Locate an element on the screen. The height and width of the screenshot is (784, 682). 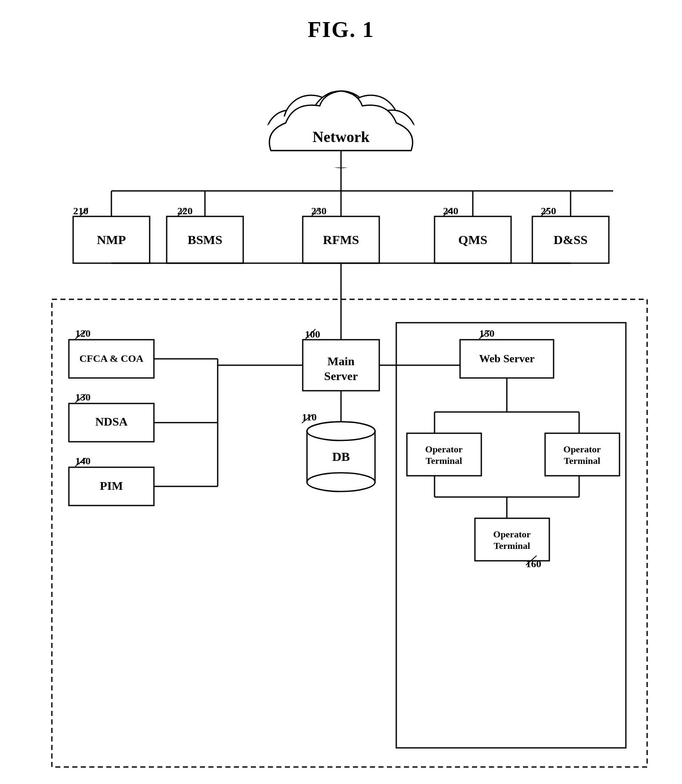
main-server-num: 100 is located at coordinates (313, 334).